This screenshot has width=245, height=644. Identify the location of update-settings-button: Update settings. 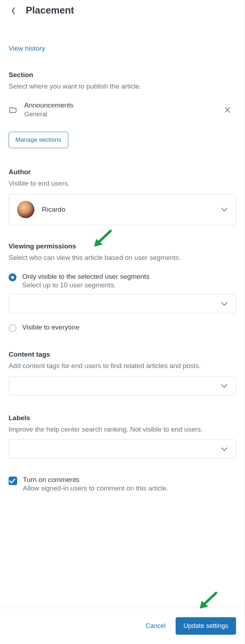
(206, 626).